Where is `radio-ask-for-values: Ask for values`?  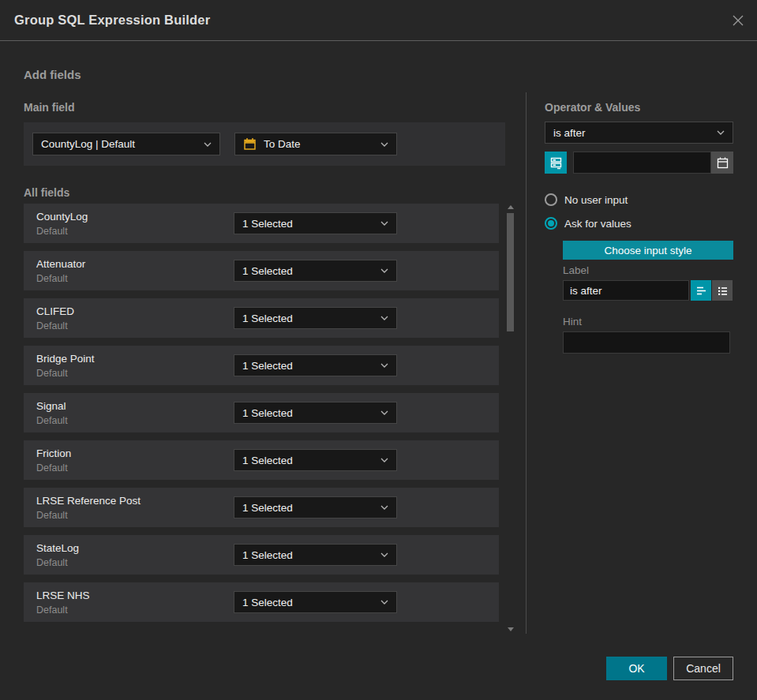 radio-ask-for-values: Ask for values is located at coordinates (588, 223).